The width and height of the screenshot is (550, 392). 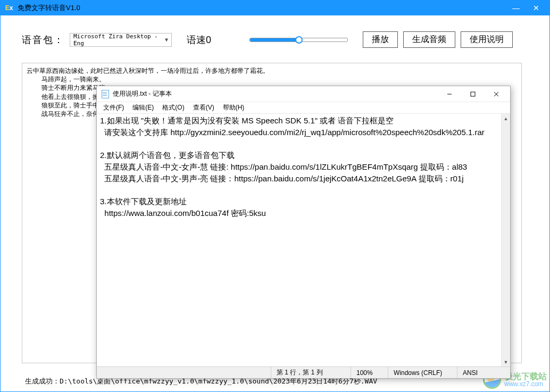 I want to click on status-zoom: 100%, so click(x=369, y=372).